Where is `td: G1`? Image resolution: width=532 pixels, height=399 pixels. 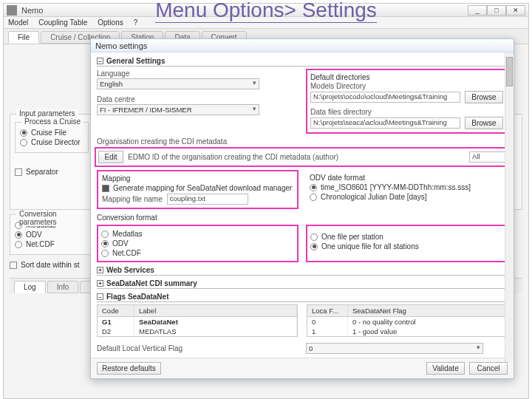 td: G1 is located at coordinates (116, 322).